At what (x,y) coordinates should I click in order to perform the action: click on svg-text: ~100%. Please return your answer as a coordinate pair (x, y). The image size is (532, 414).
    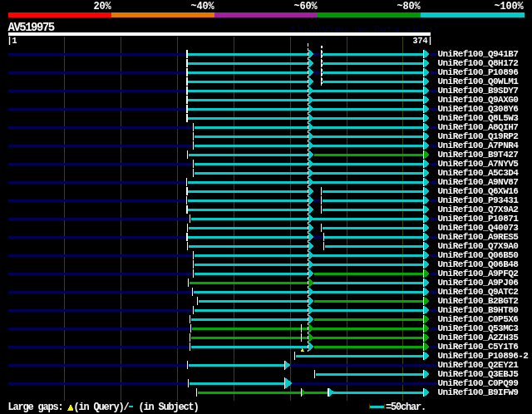
    Looking at the image, I should click on (509, 7).